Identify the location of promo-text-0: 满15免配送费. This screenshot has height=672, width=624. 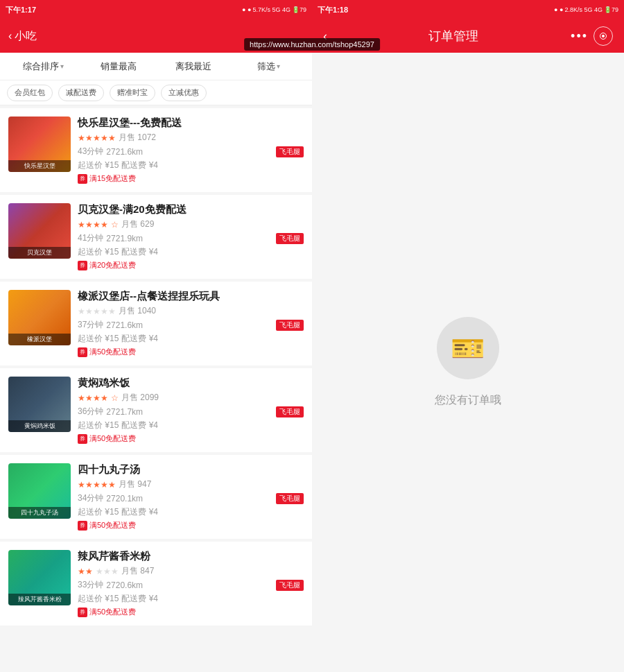
(112, 179).